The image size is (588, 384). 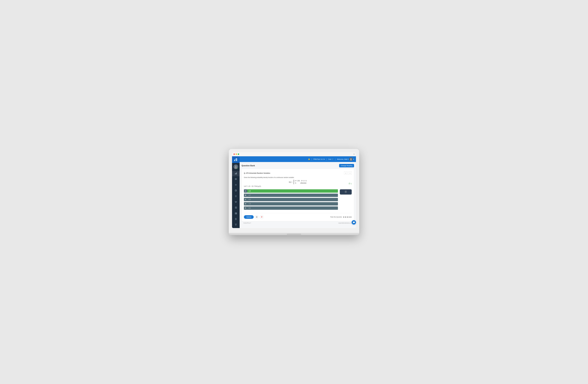 I want to click on user-welcome: Welcome, Matt.V ▾, so click(x=345, y=159).